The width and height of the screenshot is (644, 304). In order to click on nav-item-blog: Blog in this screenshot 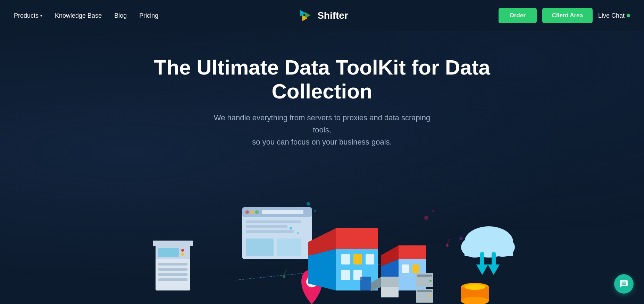, I will do `click(120, 16)`.